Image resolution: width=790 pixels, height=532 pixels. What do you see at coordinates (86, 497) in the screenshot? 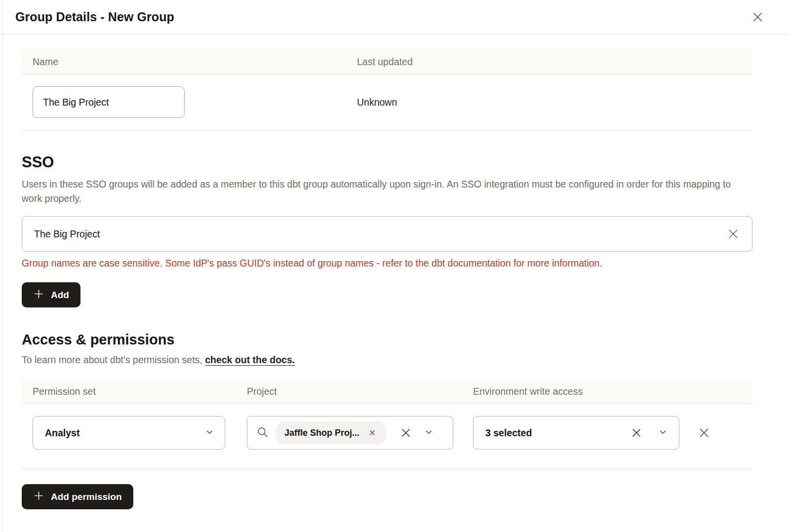
I see `add-permission-label: Add permission` at bounding box center [86, 497].